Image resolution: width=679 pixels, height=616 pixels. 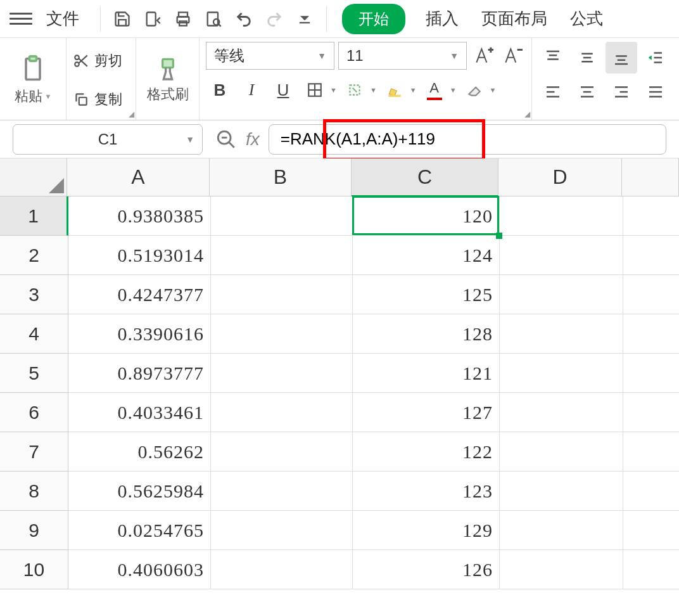 What do you see at coordinates (395, 90) in the screenshot?
I see `highlight-button` at bounding box center [395, 90].